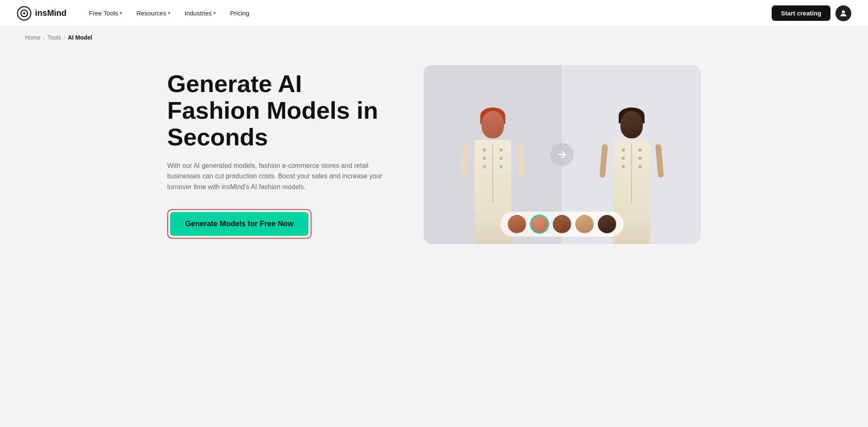 This screenshot has height=427, width=868. Describe the element at coordinates (64, 37) in the screenshot. I see `breadcrumb-sep-2: ›` at that location.